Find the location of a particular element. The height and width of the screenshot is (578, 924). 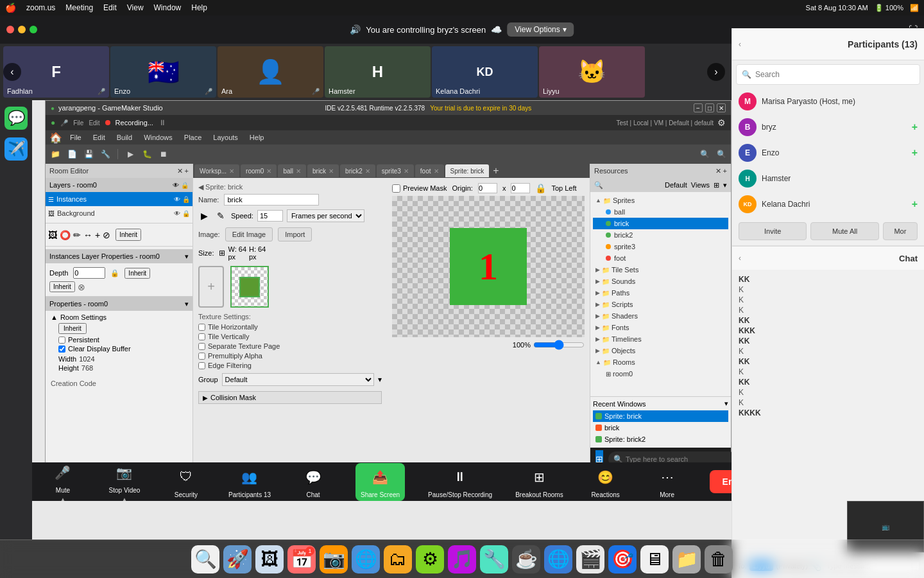

stop-video-button: 📷 Stop Video ▲ is located at coordinates (124, 482).